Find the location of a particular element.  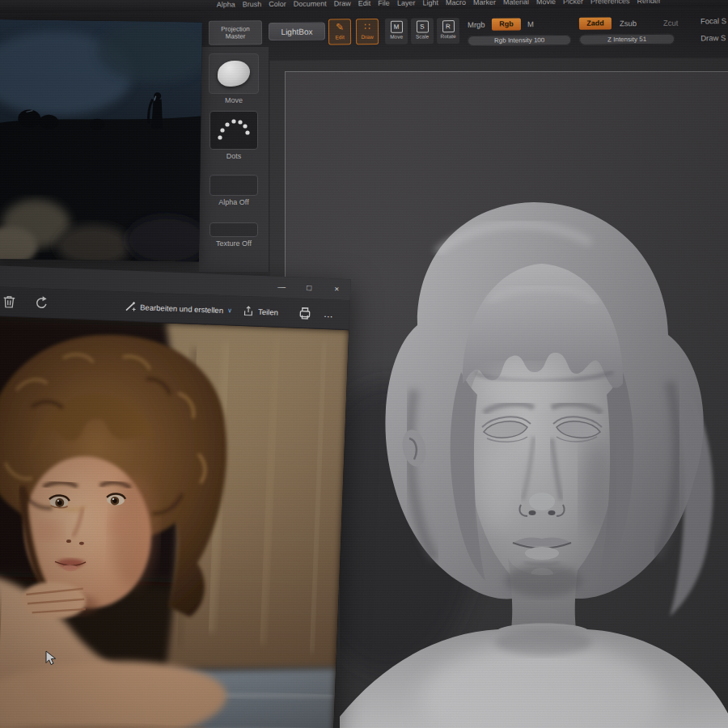

brush-preview-button is located at coordinates (234, 74).